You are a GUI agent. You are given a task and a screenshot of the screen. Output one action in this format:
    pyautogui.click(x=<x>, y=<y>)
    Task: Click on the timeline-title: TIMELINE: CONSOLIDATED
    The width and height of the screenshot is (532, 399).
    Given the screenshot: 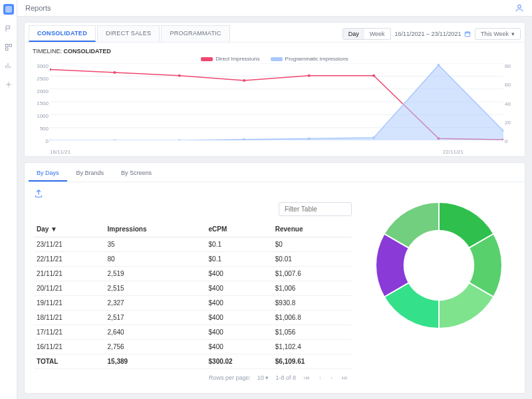 What is the action you would take?
    pyautogui.click(x=275, y=49)
    